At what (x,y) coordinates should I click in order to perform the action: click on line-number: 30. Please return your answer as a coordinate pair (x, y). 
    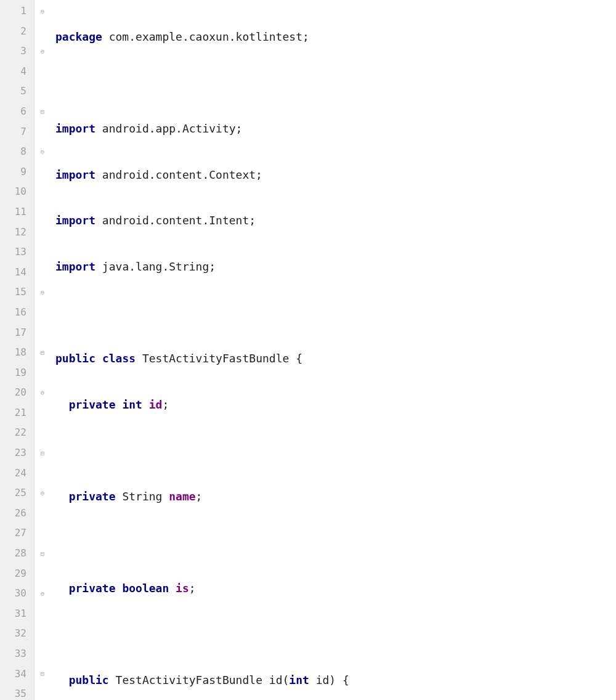
    Looking at the image, I should click on (17, 594).